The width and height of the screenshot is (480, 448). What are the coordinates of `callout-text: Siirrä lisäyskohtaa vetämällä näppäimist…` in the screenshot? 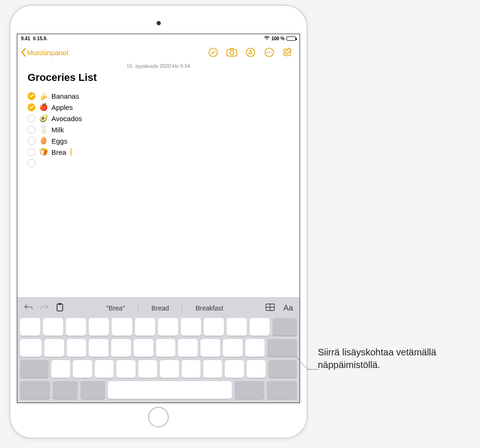 It's located at (395, 359).